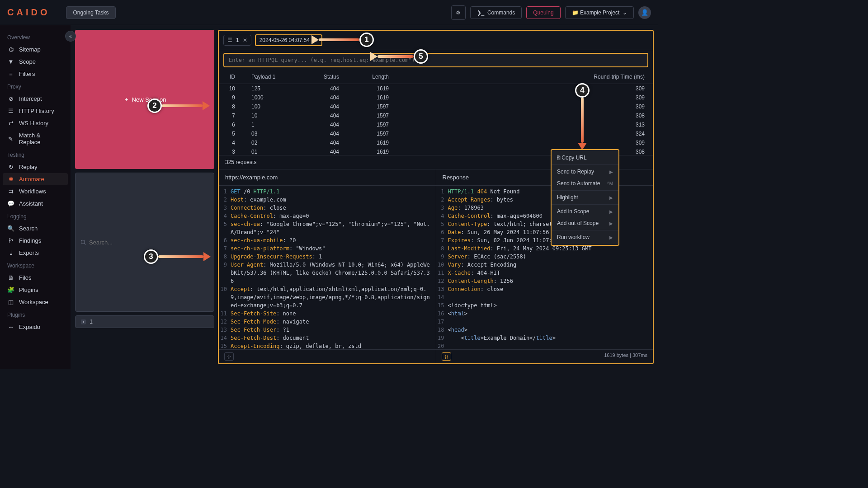 Image resolution: width=868 pixels, height=488 pixels. Describe the element at coordinates (322, 77) in the screenshot. I see `table-header: Status` at that location.